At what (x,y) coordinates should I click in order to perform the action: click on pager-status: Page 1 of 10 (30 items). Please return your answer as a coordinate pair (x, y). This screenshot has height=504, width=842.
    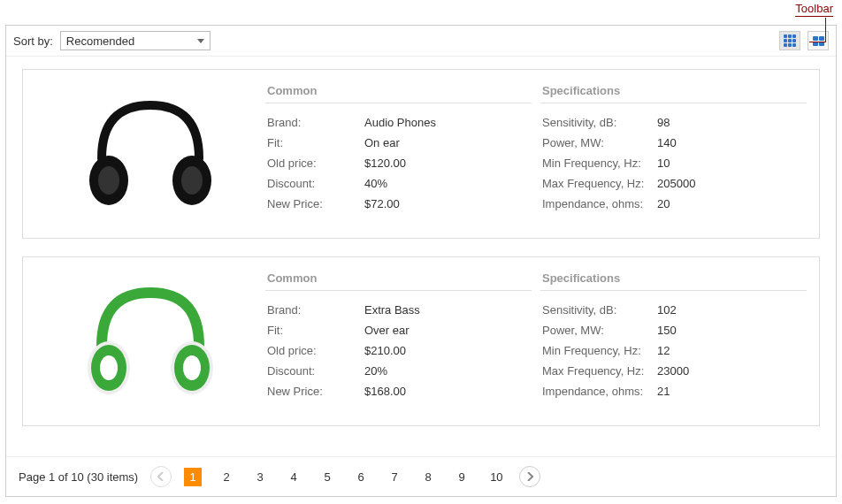
    Looking at the image, I should click on (78, 477).